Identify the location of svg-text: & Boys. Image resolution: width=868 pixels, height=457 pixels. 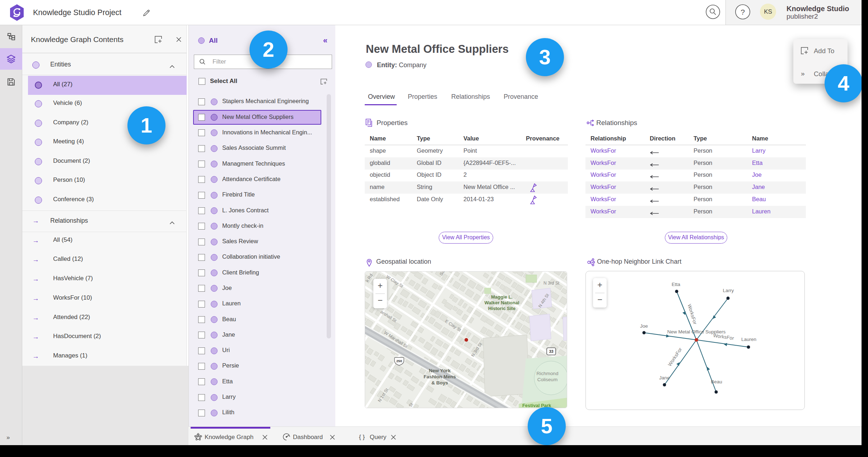
(440, 383).